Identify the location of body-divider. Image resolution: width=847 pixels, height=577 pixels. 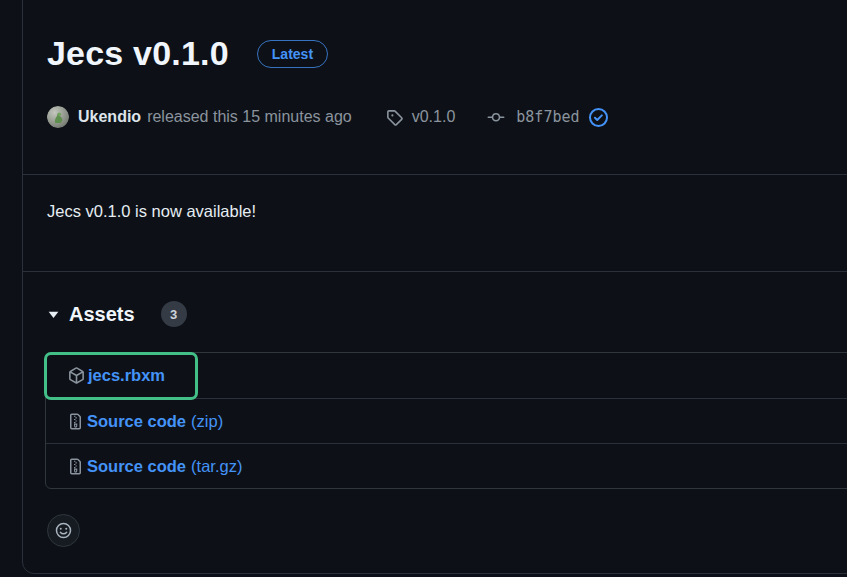
(435, 272).